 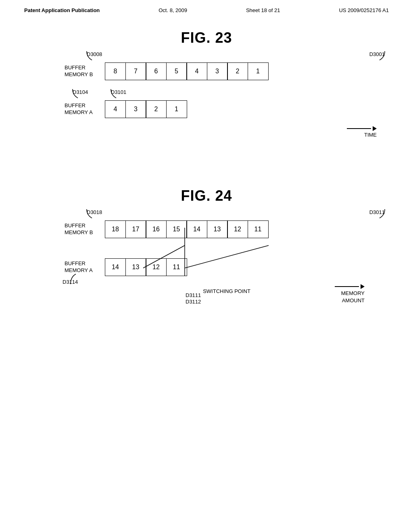 I want to click on d3008-arrow, so click(x=91, y=57).